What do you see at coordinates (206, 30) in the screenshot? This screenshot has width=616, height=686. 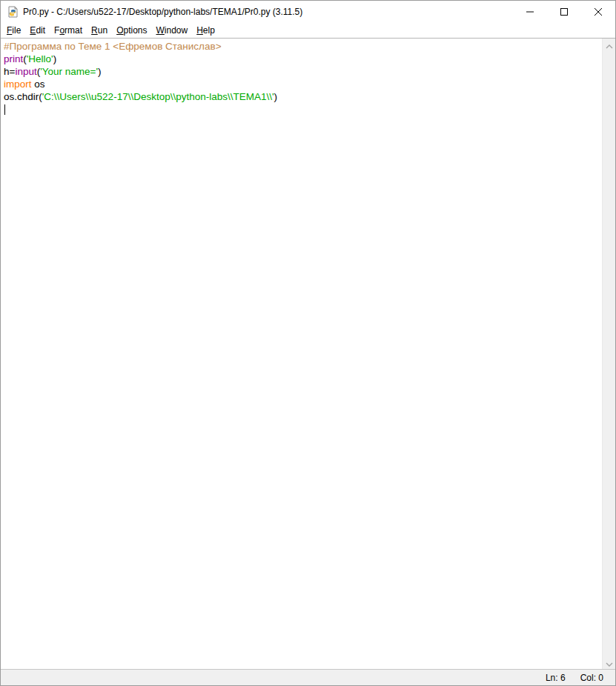 I see `menu-help: Help` at bounding box center [206, 30].